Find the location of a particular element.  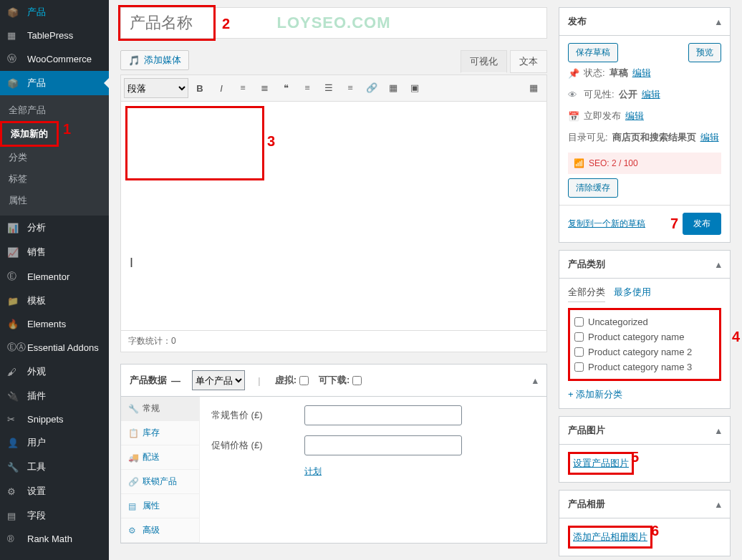

format-select: 段落 is located at coordinates (156, 88).